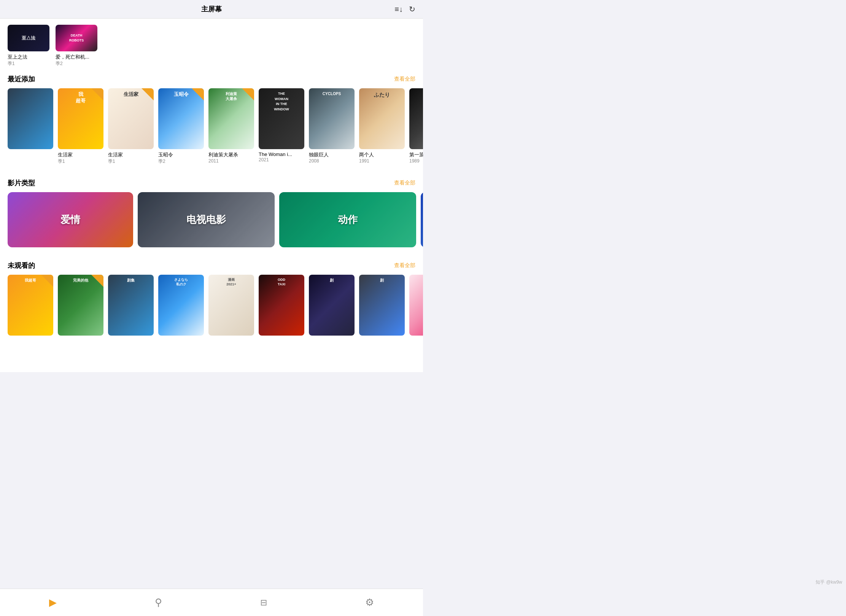 The height and width of the screenshot is (616, 846). What do you see at coordinates (59, 64) in the screenshot?
I see `continue-sub-death: 季2` at bounding box center [59, 64].